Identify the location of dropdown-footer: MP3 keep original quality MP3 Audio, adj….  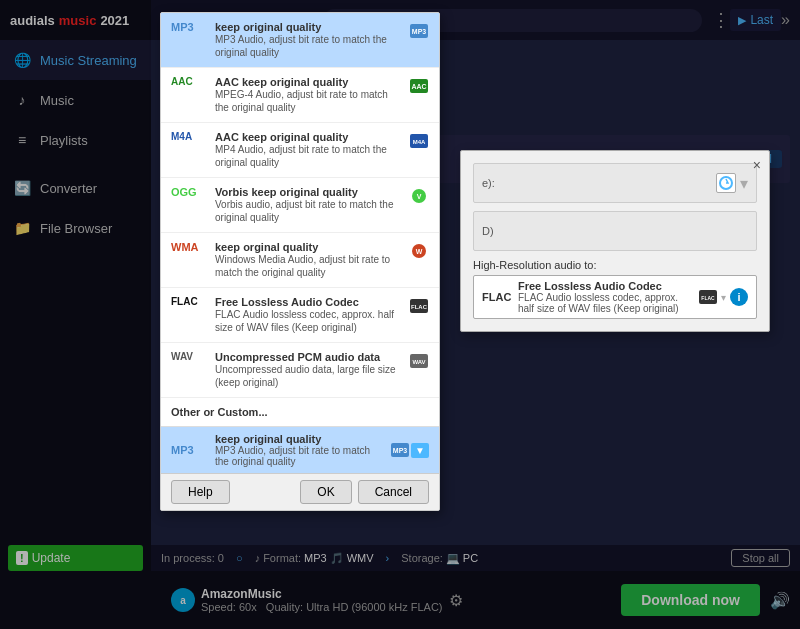
(300, 450).